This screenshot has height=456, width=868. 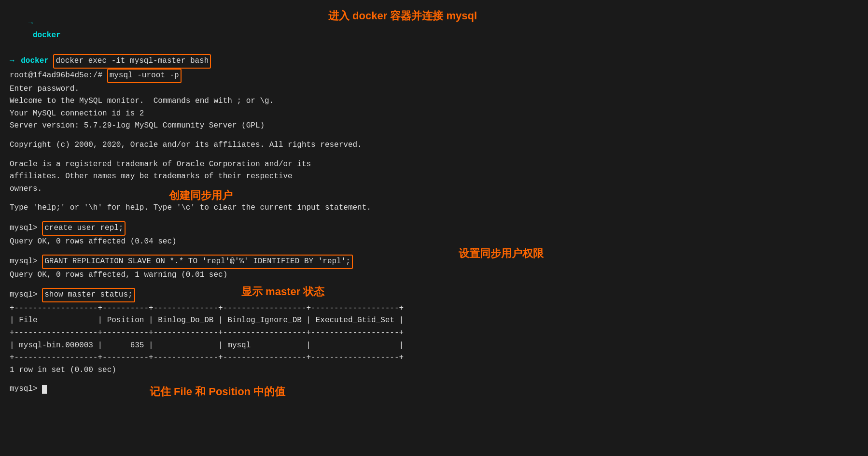 What do you see at coordinates (434, 114) in the screenshot?
I see `welcome-line-2: Your MySQL connection id is 2` at bounding box center [434, 114].